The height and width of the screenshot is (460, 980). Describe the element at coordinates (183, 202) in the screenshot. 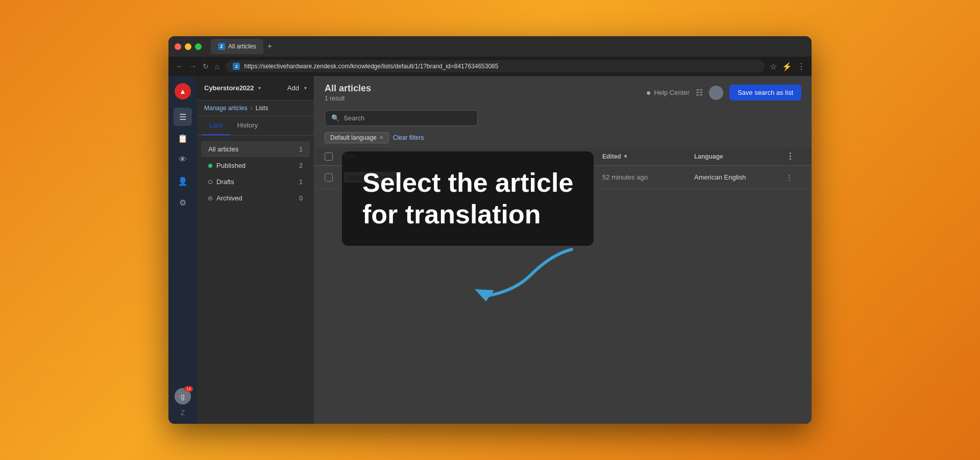

I see `sidebar-icon-settings: ⚙` at that location.